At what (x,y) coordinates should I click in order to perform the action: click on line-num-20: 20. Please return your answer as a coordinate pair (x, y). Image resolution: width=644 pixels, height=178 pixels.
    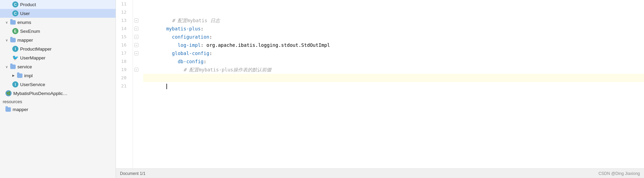
    Looking at the image, I should click on (123, 78).